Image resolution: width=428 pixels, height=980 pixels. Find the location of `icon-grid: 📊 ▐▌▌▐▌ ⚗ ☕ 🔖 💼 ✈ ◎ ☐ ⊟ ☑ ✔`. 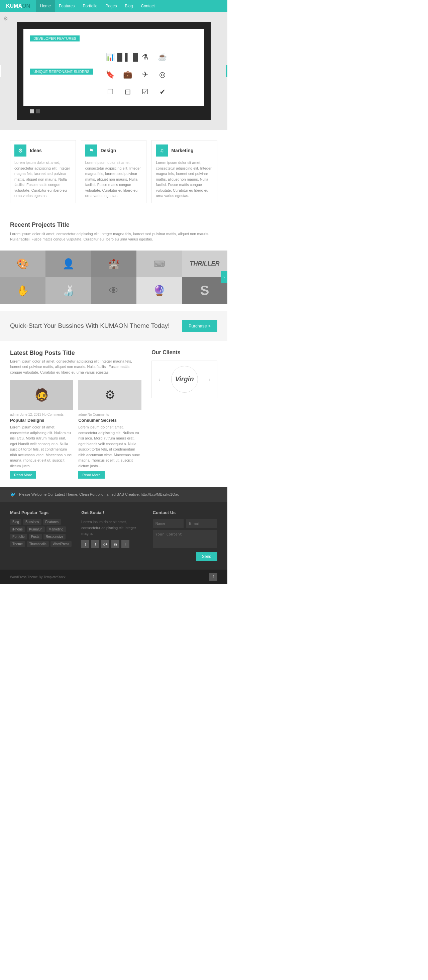

icon-grid: 📊 ▐▌▌▐▌ ⚗ ☕ 🔖 💼 ✈ ◎ ☐ ⊟ ☑ ✔ is located at coordinates (136, 75).